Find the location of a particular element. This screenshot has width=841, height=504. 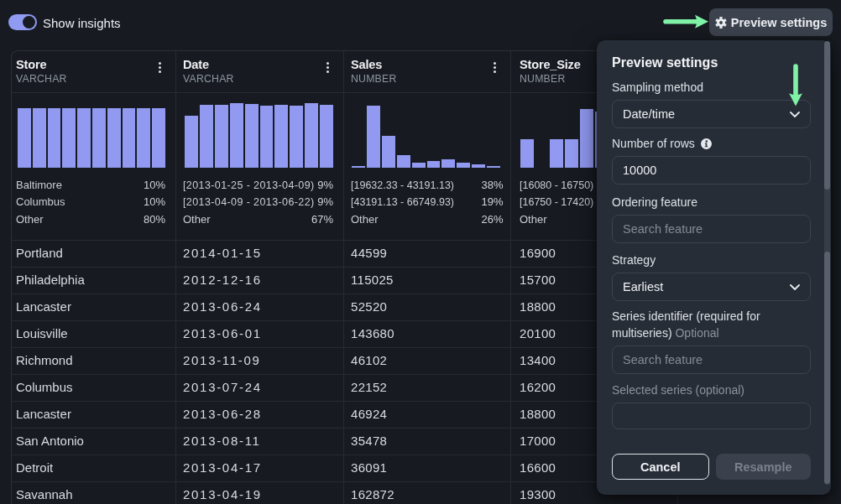

table-cell: 2013-06-28 is located at coordinates (259, 414).